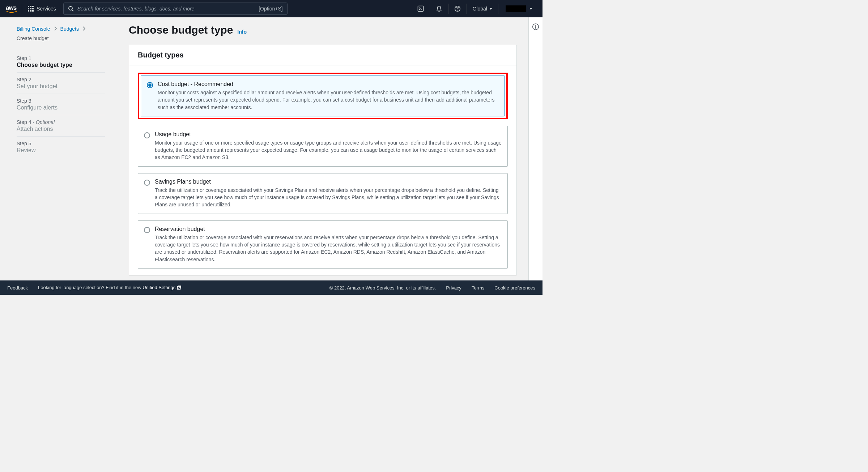 The image size is (868, 472). What do you see at coordinates (323, 30) in the screenshot?
I see `page-heading: Choose budget type Info` at bounding box center [323, 30].